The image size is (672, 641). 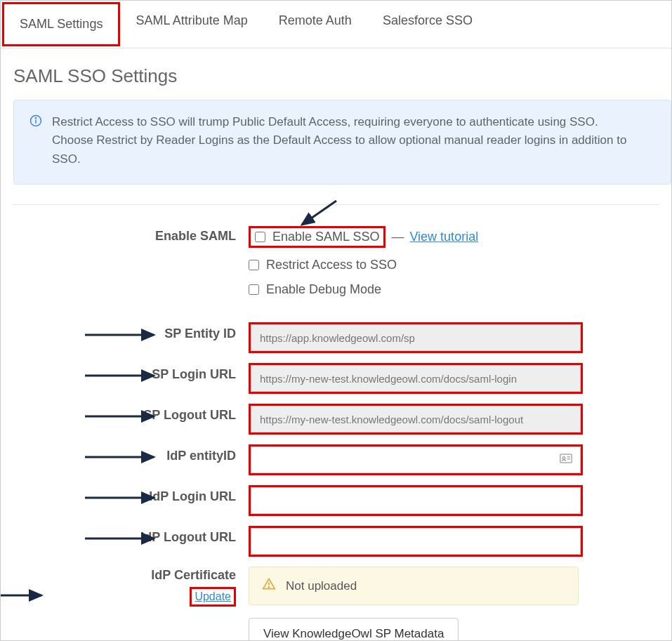 I want to click on label-sp-entity-id: SP Entity ID, so click(x=200, y=333).